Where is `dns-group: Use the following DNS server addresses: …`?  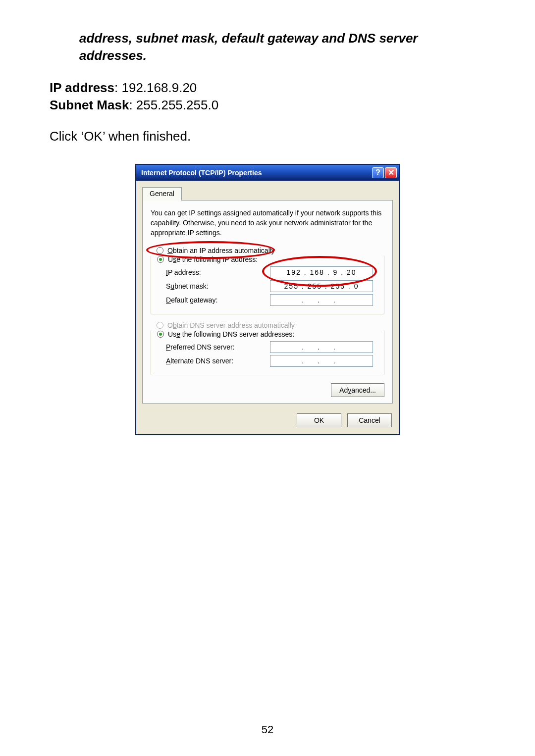
dns-group: Use the following DNS server addresses: … is located at coordinates (268, 353).